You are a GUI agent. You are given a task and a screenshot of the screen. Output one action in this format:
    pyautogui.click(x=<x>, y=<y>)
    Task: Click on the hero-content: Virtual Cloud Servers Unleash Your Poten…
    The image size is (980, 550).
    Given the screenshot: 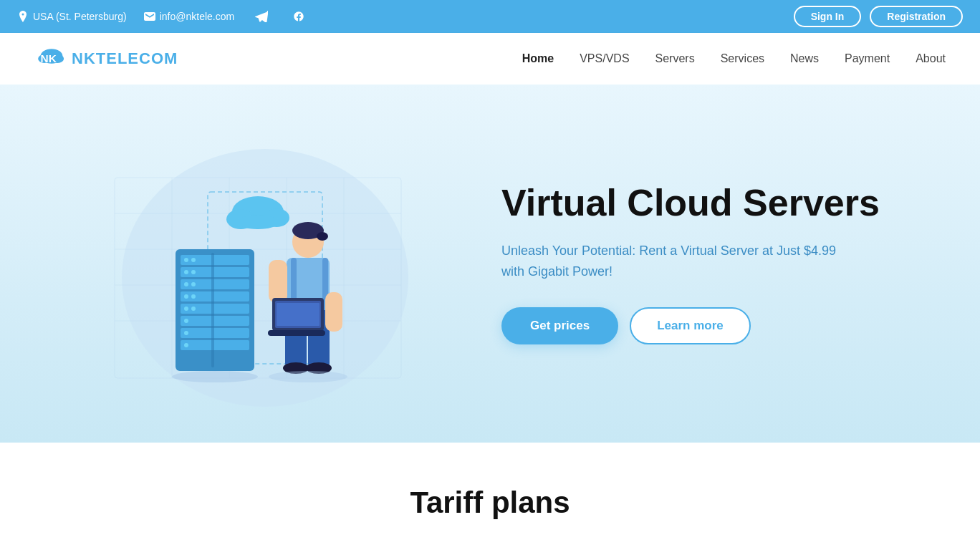 What is the action you would take?
    pyautogui.click(x=691, y=264)
    